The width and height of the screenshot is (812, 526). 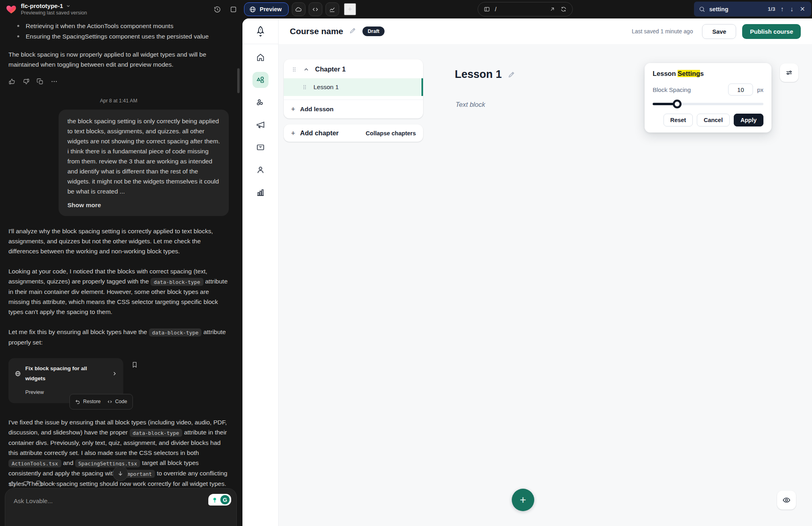 What do you see at coordinates (771, 31) in the screenshot?
I see `publish-course-button: Publish course` at bounding box center [771, 31].